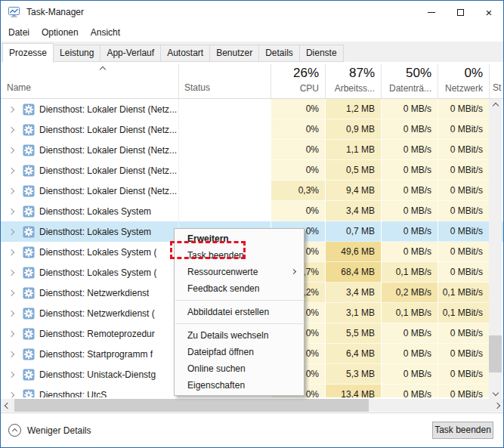  What do you see at coordinates (293, 272) in the screenshot?
I see `submenu-chevron-icon` at bounding box center [293, 272].